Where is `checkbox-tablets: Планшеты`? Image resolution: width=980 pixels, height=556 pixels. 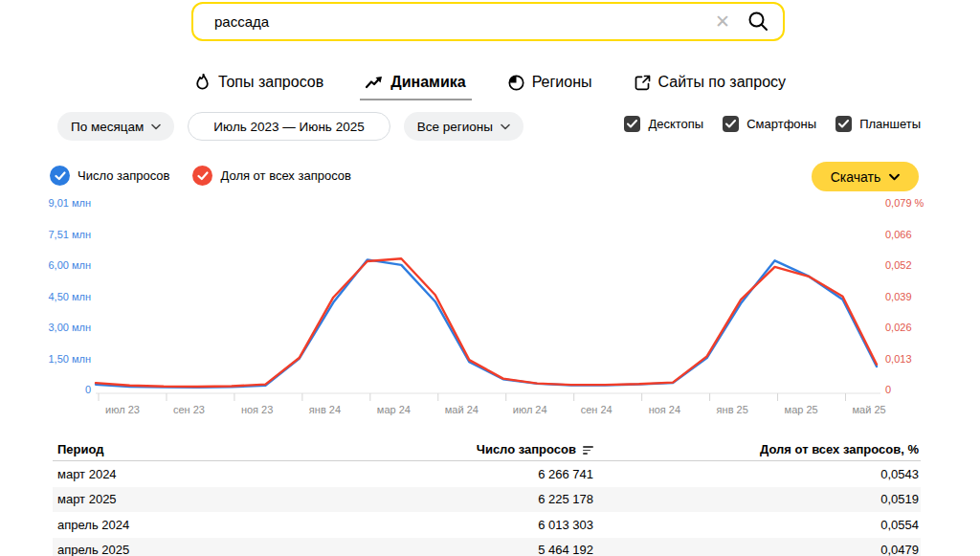 checkbox-tablets: Планшеты is located at coordinates (879, 124).